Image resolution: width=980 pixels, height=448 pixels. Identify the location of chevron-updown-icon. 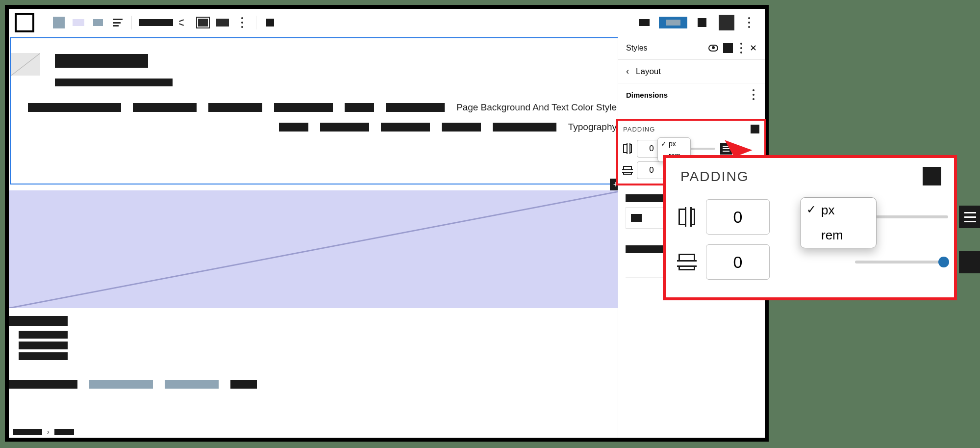
(181, 23).